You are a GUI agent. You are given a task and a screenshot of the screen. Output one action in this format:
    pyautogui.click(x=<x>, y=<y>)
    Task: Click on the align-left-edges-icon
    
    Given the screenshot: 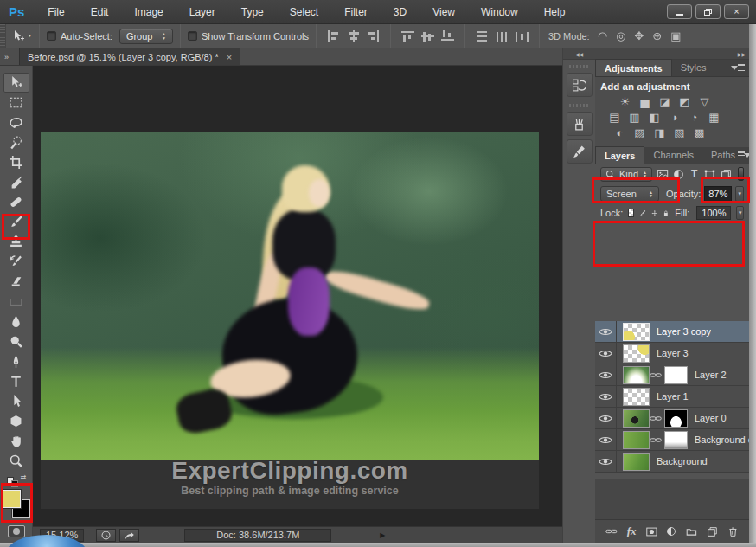 What is the action you would take?
    pyautogui.click(x=334, y=36)
    